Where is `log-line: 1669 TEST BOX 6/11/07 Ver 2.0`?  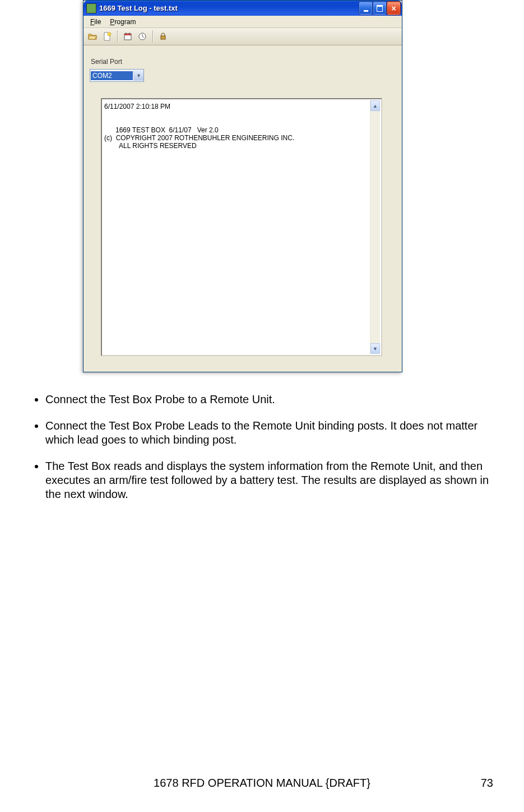 log-line: 1669 TEST BOX 6/11/07 Ver 2.0 is located at coordinates (242, 130).